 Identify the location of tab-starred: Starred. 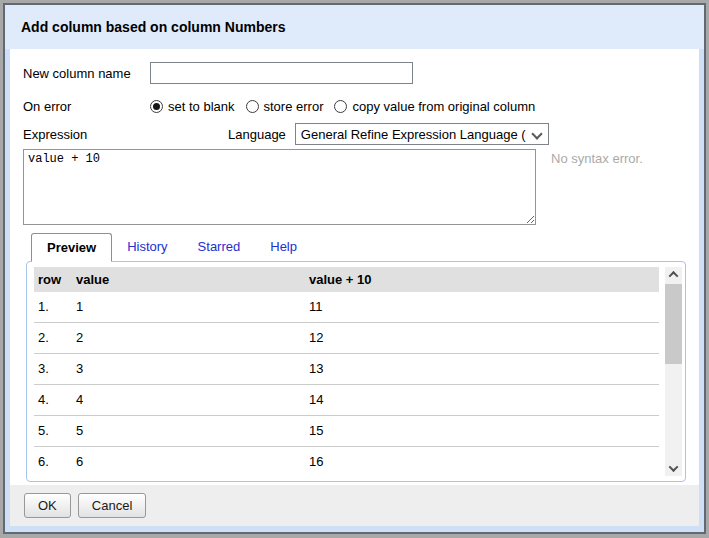
(220, 247).